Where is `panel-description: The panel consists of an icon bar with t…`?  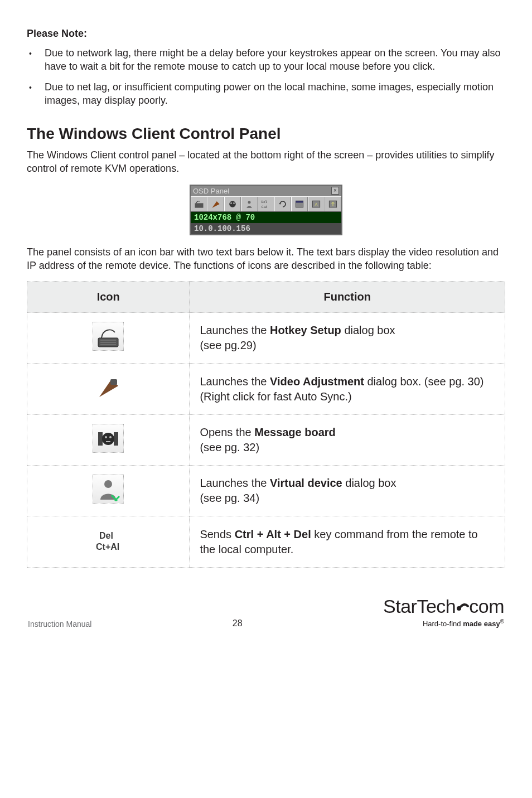
panel-description: The panel consists of an icon bar with t… is located at coordinates (266, 259).